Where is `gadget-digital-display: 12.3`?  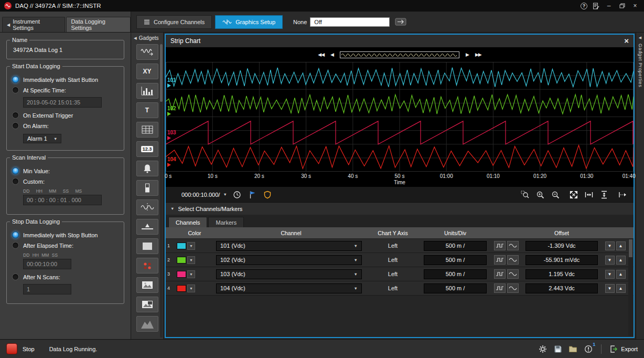 gadget-digital-display: 12.3 is located at coordinates (147, 149).